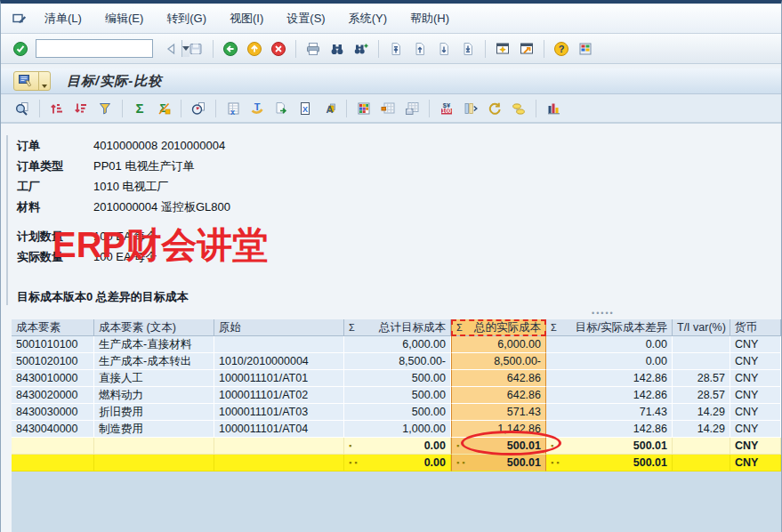  What do you see at coordinates (430, 19) in the screenshot?
I see `menu-help: 帮助(H)` at bounding box center [430, 19].